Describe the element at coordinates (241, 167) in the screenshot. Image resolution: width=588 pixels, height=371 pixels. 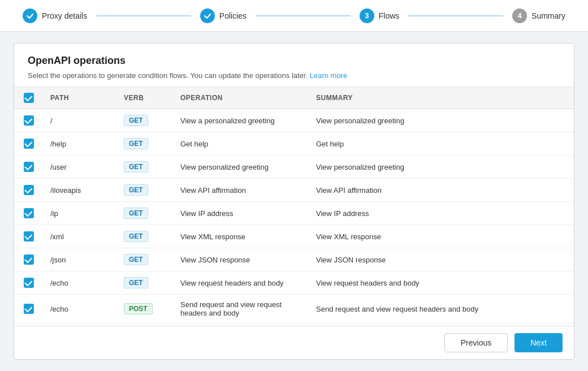
I see `row-operation: View personalized greeting` at that location.